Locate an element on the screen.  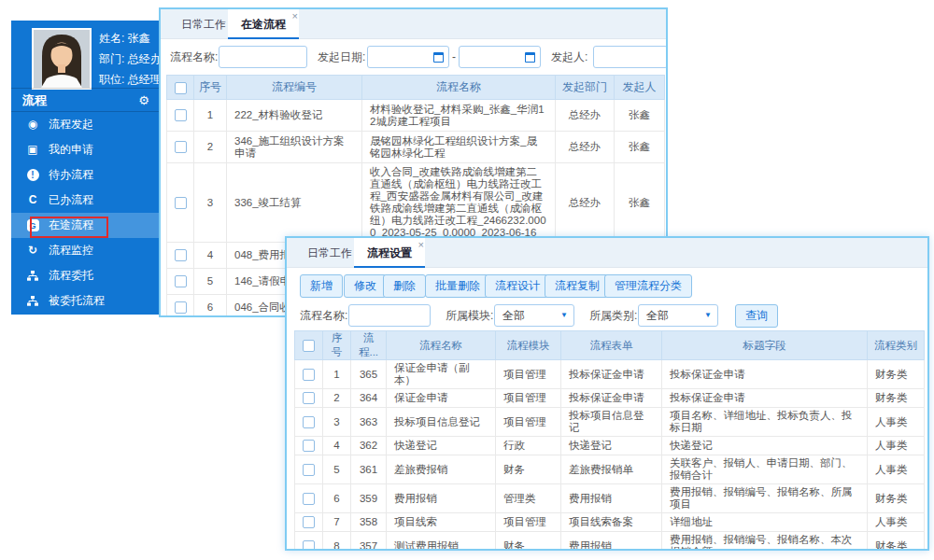
start-date-from-input is located at coordinates (408, 57).